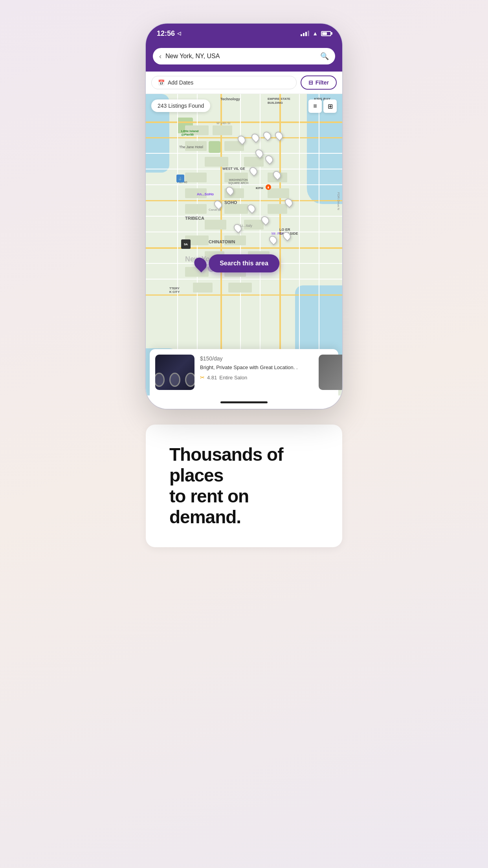 The width and height of the screenshot is (488, 868). Describe the element at coordinates (234, 169) in the screenshot. I see `map-label-west-village: WEST VIL GE` at that location.